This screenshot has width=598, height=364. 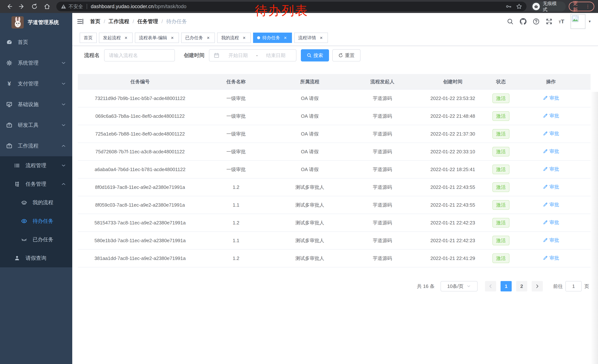 I want to click on security-indicator: 不安全, so click(x=72, y=7).